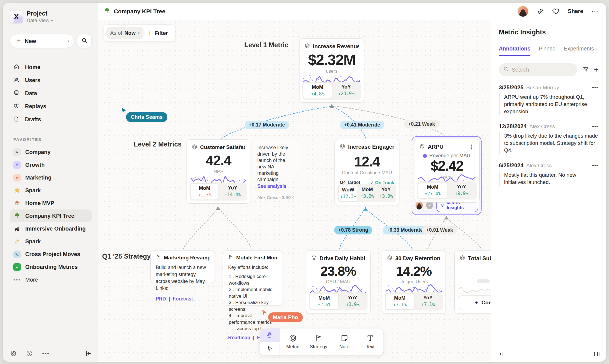 The width and height of the screenshot is (609, 364). Describe the element at coordinates (461, 190) in the screenshot. I see `stat-yoy: YoY↑9.9%` at that location.